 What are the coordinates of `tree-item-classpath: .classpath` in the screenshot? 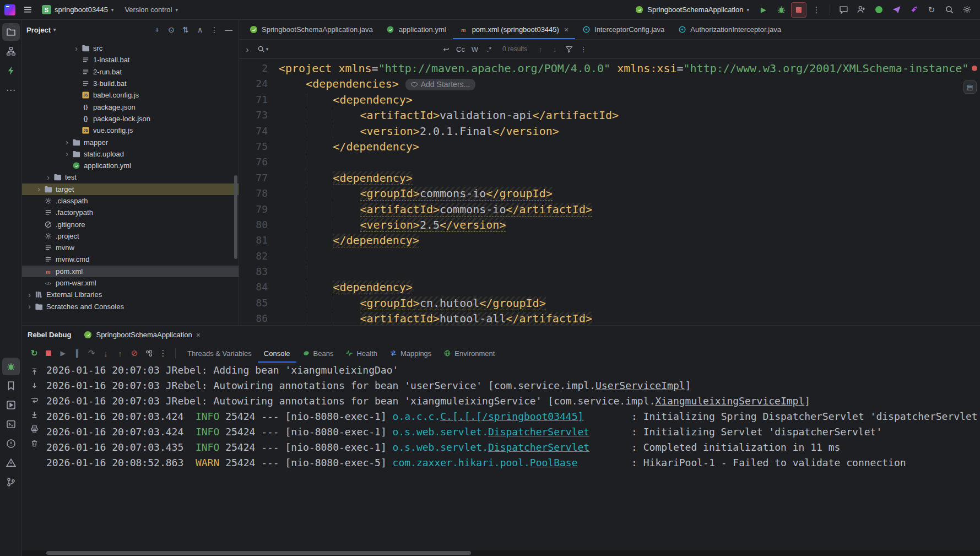 It's located at (130, 201).